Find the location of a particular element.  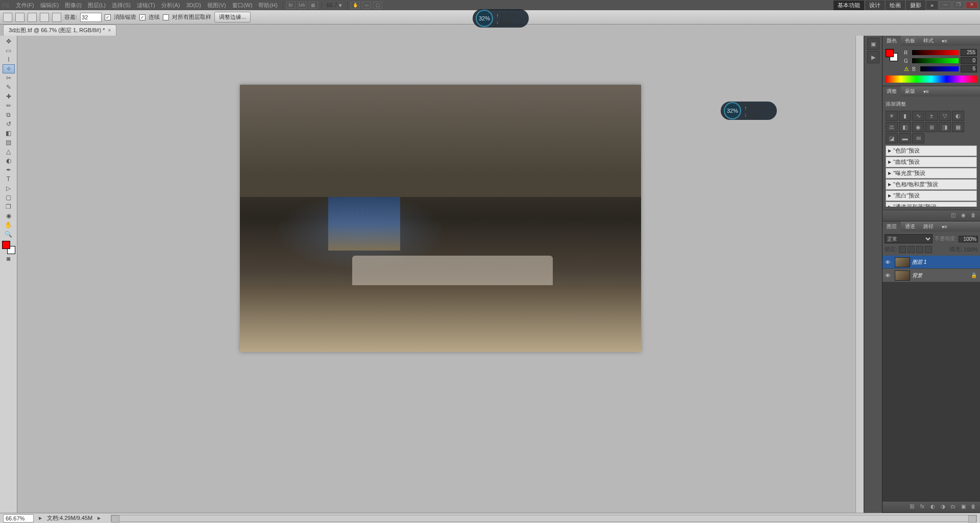

layer-lock-icon: 🔒 is located at coordinates (974, 276).